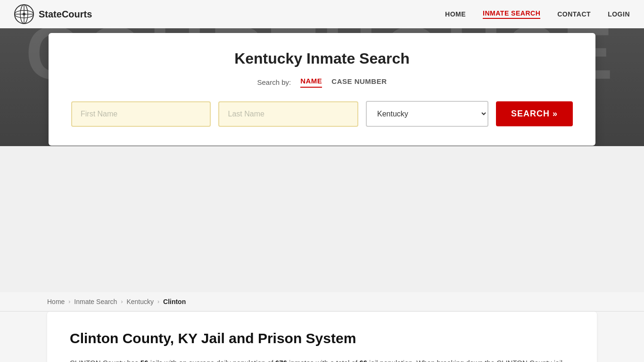 This screenshot has height=362, width=644. Describe the element at coordinates (56, 302) in the screenshot. I see `breadcrumb-home: Home` at that location.